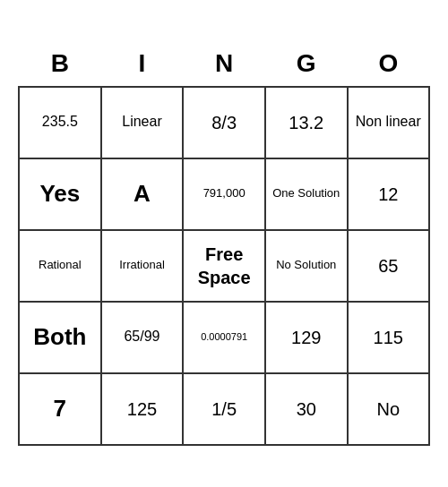 This screenshot has width=448, height=487. I want to click on cell-r4-c4: No, so click(389, 409).